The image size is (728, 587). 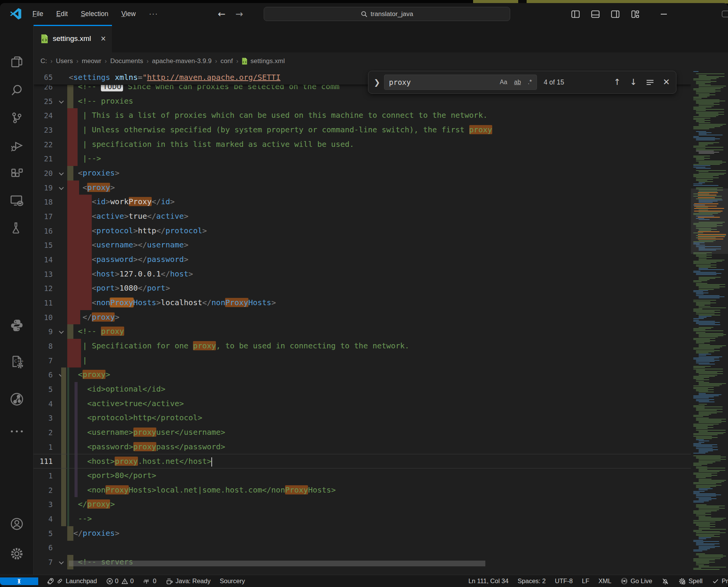 What do you see at coordinates (188, 581) in the screenshot?
I see `java-status-item: Java: Ready` at bounding box center [188, 581].